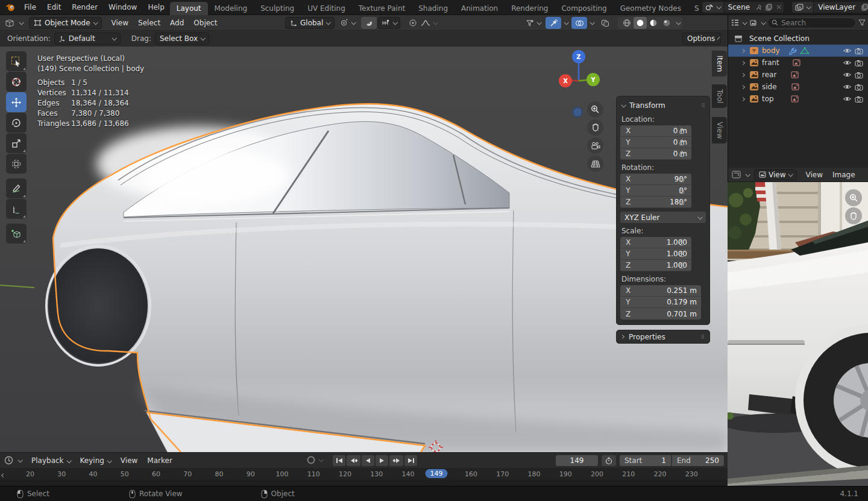 This screenshot has width=868, height=501. What do you see at coordinates (16, 188) in the screenshot?
I see `tool-annotate` at bounding box center [16, 188].